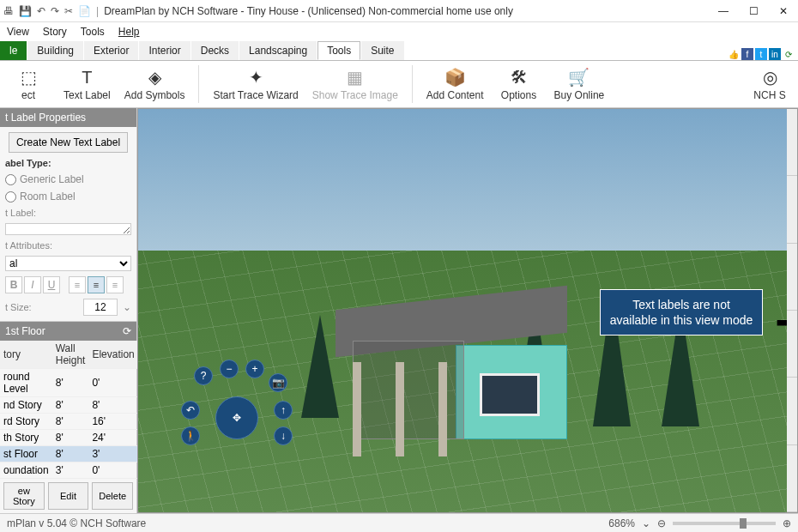 Image resolution: width=798 pixels, height=532 pixels. I want to click on rotate-left-icon: ↶, so click(190, 410).